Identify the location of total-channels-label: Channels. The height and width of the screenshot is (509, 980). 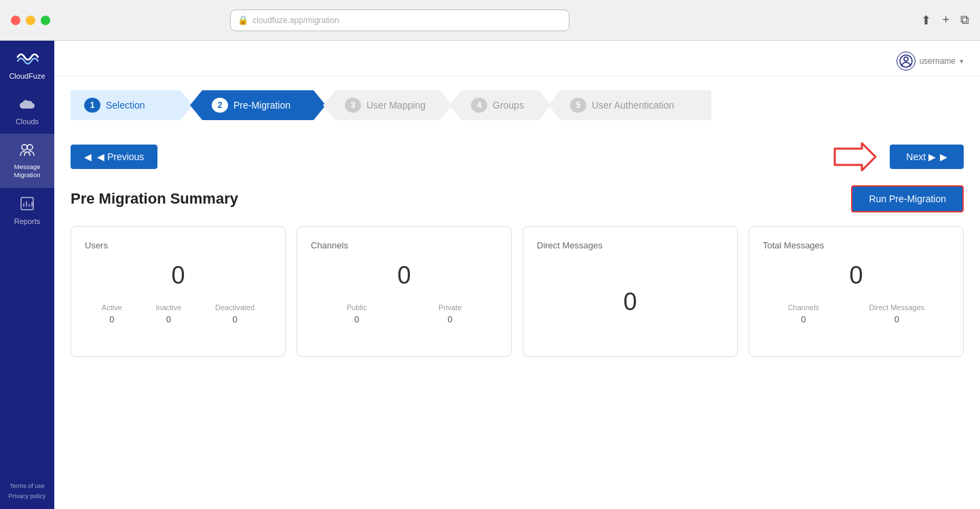
(804, 307).